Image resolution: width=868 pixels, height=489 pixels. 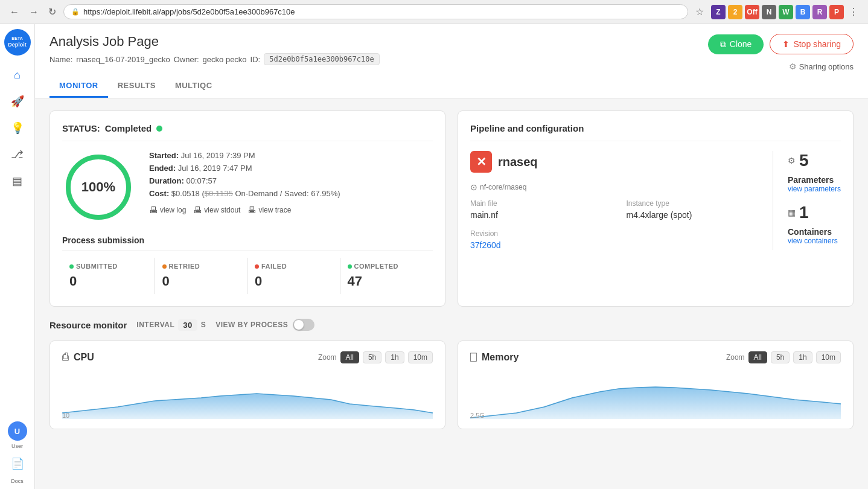 What do you see at coordinates (350, 357) in the screenshot?
I see `cpu-zoom-all: All` at bounding box center [350, 357].